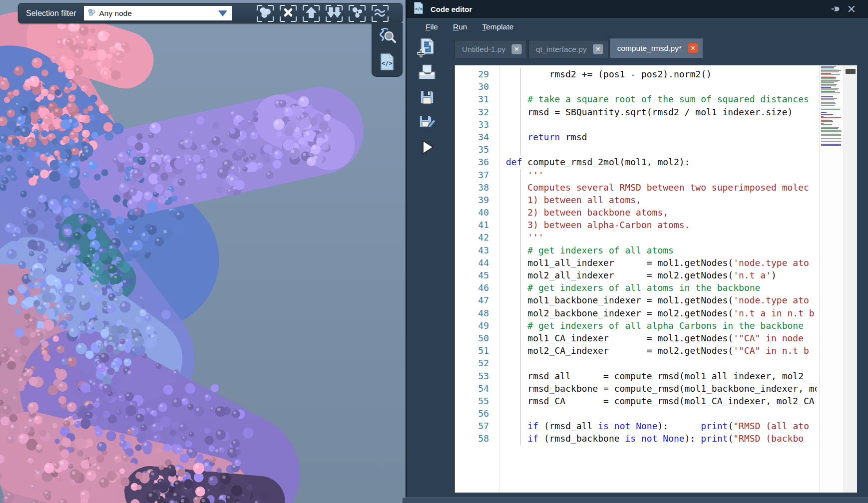 The image size is (868, 503). What do you see at coordinates (472, 325) in the screenshot?
I see `line-number: 49` at bounding box center [472, 325].